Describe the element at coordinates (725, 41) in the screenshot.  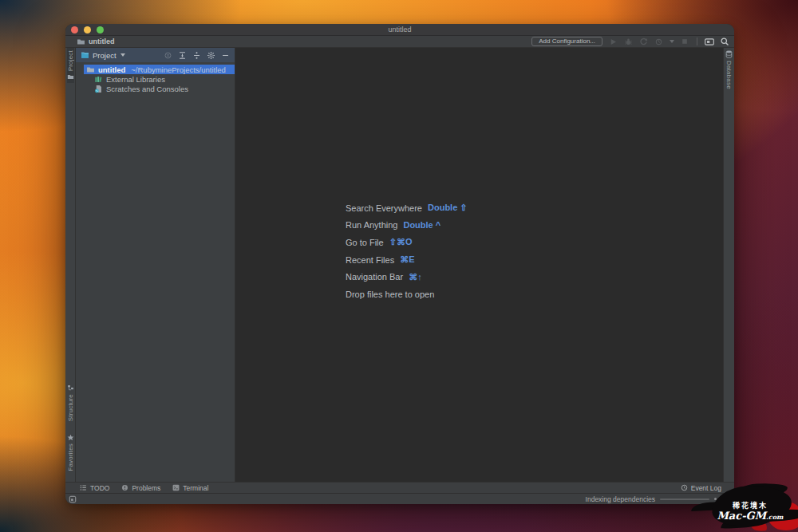
I see `search-everywhere-icon` at that location.